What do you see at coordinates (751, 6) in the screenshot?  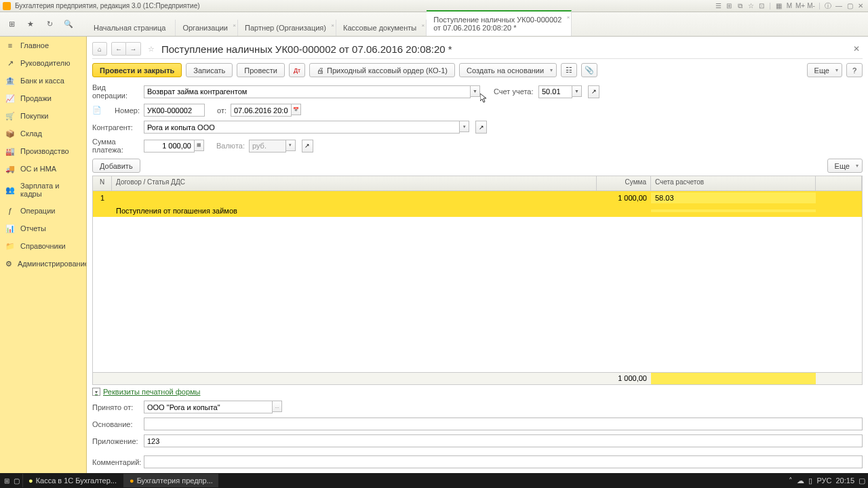 I see `tb-icon-4: ☆` at bounding box center [751, 6].